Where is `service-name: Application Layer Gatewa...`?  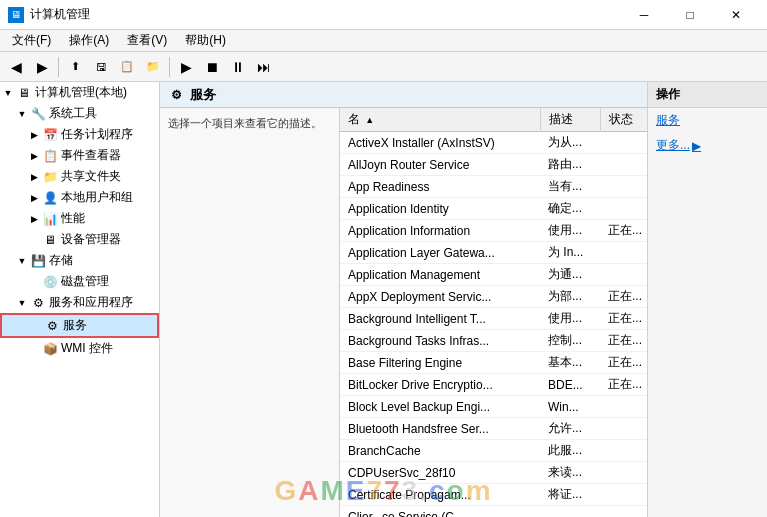
service-name: Application Layer Gatewa... is located at coordinates (440, 253).